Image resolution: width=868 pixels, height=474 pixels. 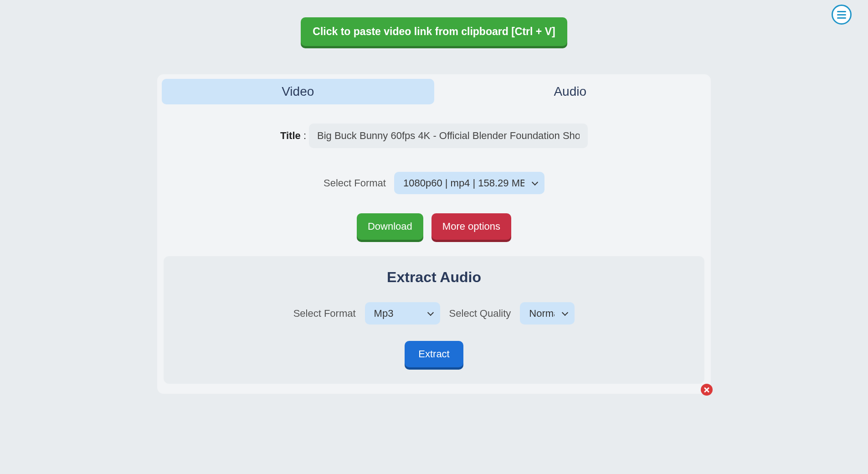 What do you see at coordinates (434, 227) in the screenshot?
I see `action-row: Download More options` at bounding box center [434, 227].